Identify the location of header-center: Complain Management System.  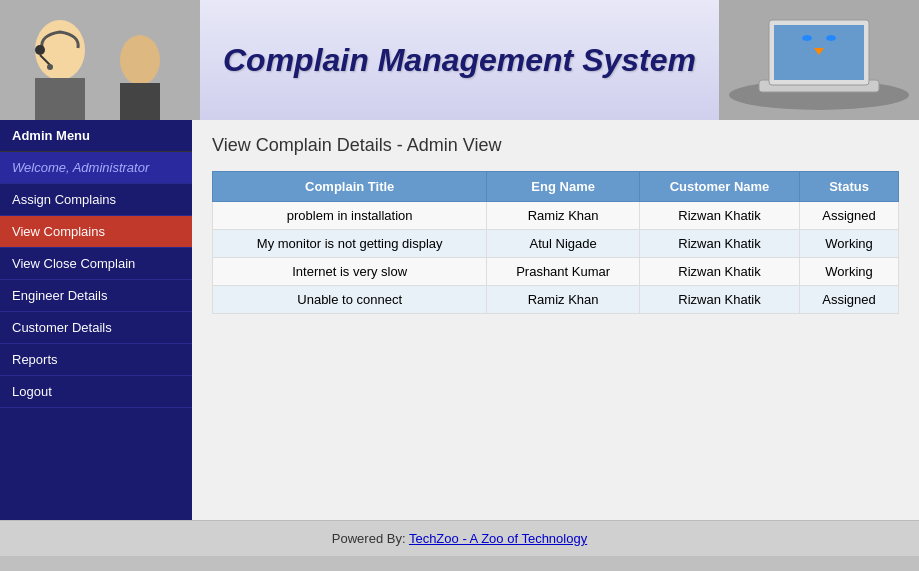
(460, 60).